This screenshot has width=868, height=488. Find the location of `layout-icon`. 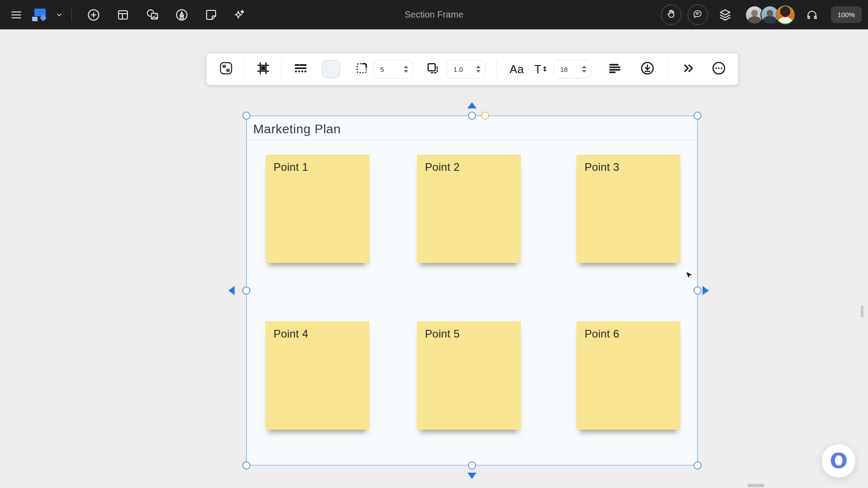

layout-icon is located at coordinates (123, 15).